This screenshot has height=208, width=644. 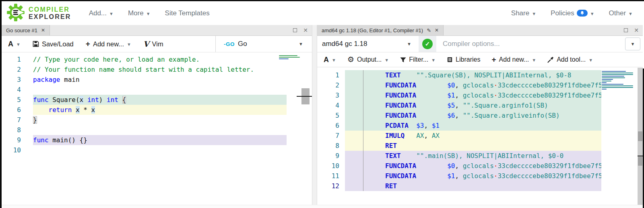 What do you see at coordinates (58, 44) in the screenshot?
I see `button-label: Save/Load` at bounding box center [58, 44].